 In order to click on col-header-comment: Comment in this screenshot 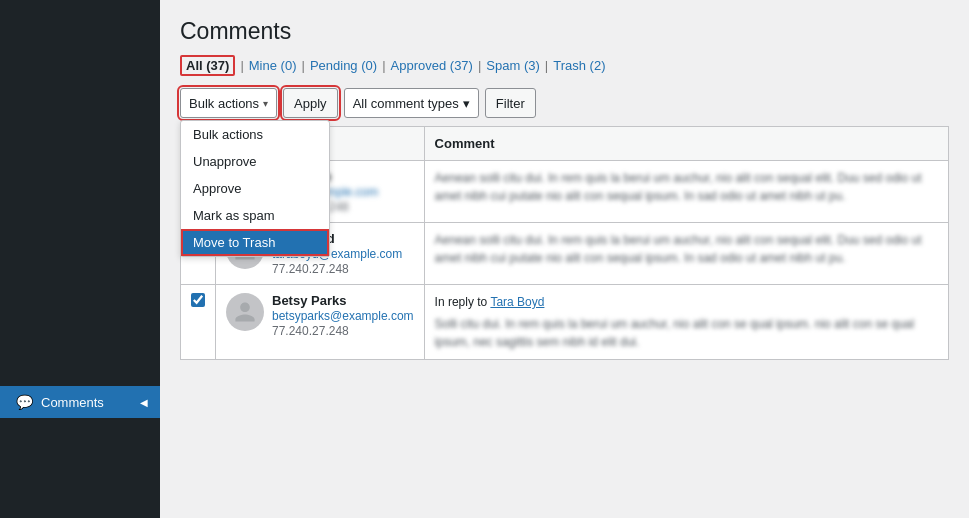, I will do `click(686, 144)`.